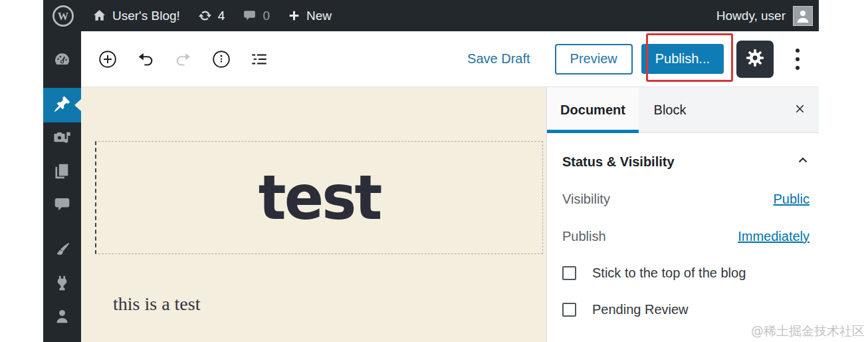 This screenshot has height=342, width=868. I want to click on sidebar-item-users, so click(62, 317).